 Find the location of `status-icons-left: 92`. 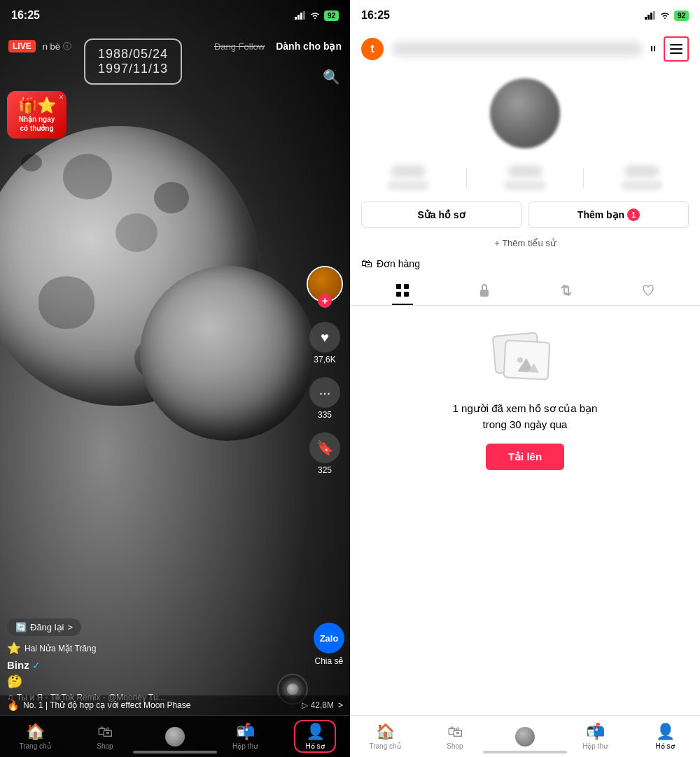

status-icons-left: 92 is located at coordinates (316, 15).